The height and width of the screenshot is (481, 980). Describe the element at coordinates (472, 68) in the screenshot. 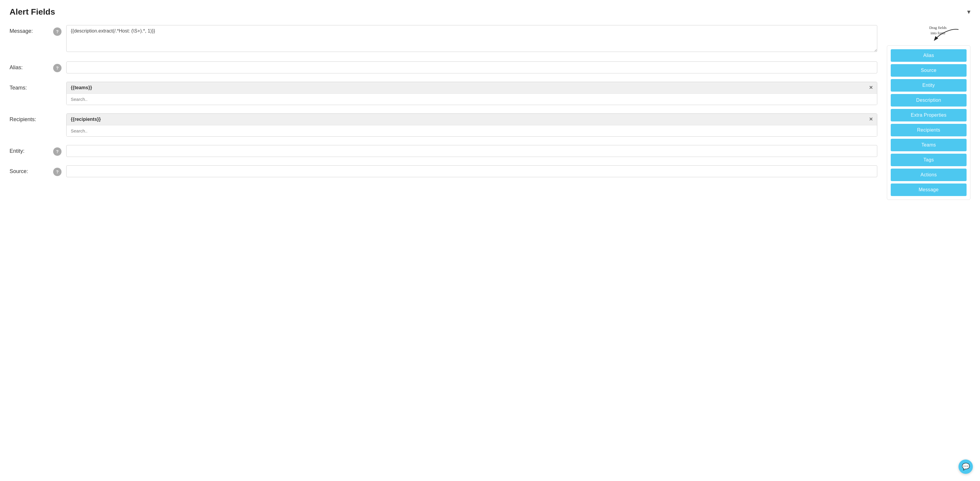

I see `alias-field-wrapper: {{alias}}` at that location.